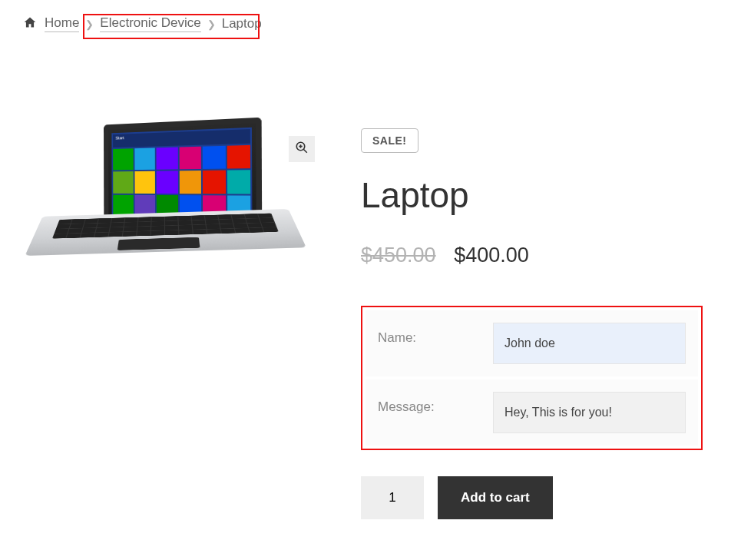  Describe the element at coordinates (30, 25) in the screenshot. I see `home-icon` at that location.